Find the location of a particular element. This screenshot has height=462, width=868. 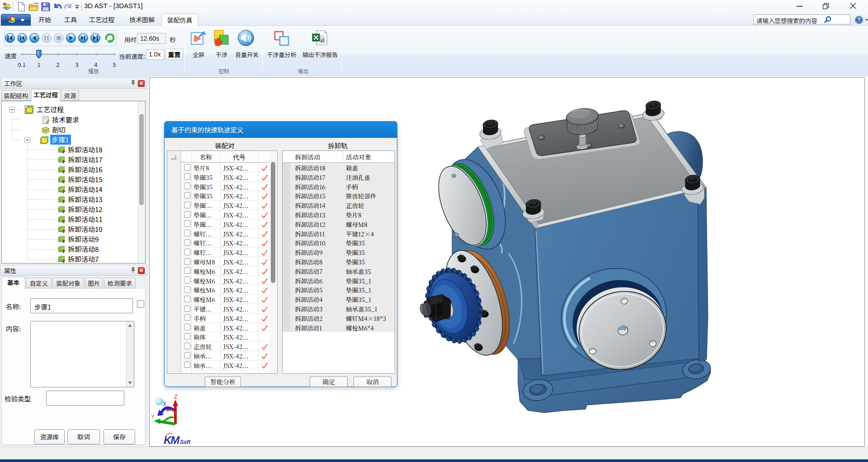

svg-text: X is located at coordinates (165, 404).